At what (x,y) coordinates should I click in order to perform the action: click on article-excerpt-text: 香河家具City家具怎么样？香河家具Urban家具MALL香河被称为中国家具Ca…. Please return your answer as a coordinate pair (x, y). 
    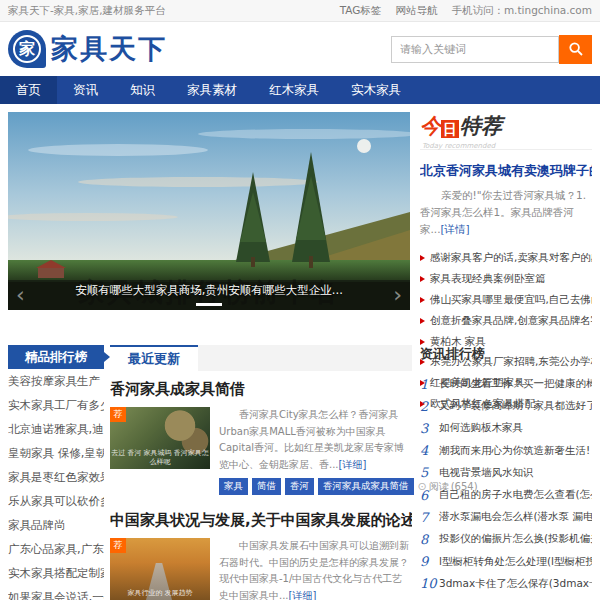
    Looking at the image, I should click on (312, 440).